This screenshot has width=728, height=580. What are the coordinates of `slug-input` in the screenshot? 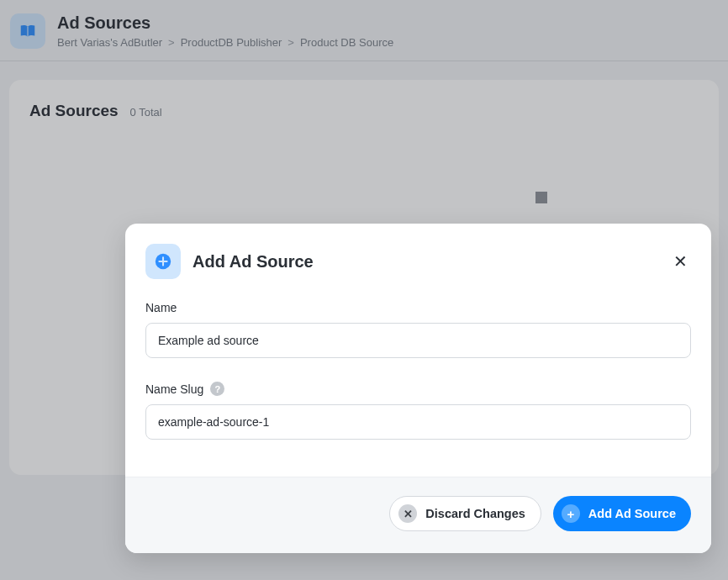 It's located at (419, 422).